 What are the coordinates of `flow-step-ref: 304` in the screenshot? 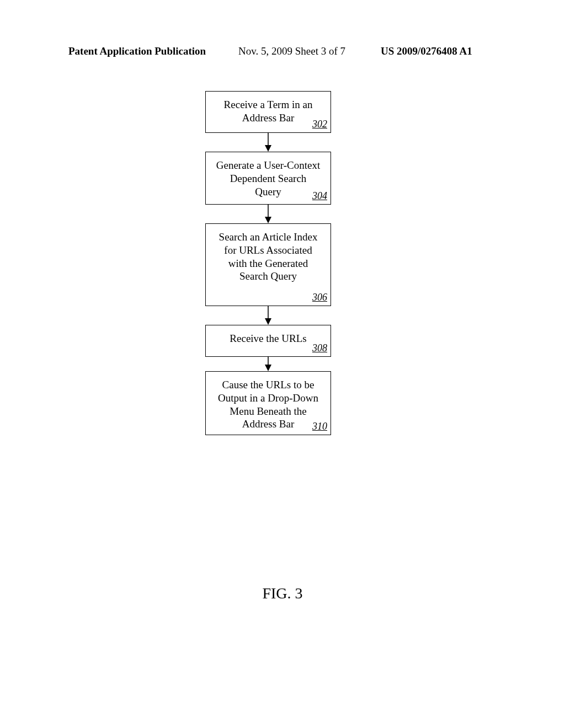 It's located at (320, 196).